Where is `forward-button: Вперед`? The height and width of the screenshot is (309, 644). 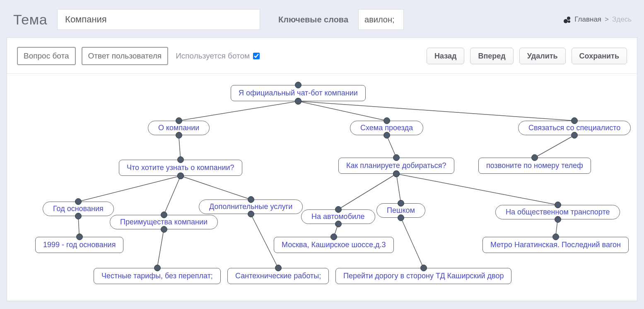 forward-button: Вперед is located at coordinates (492, 56).